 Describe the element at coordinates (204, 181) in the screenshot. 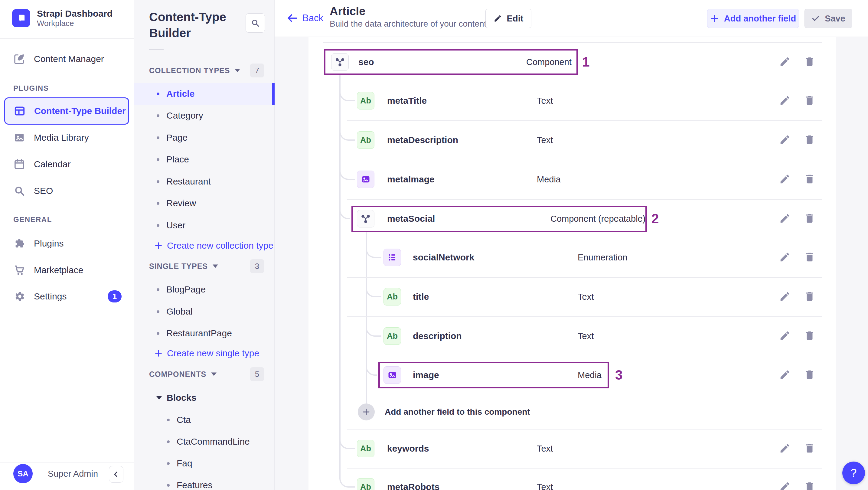

I see `collection-item-restaurant: Restaurant` at that location.